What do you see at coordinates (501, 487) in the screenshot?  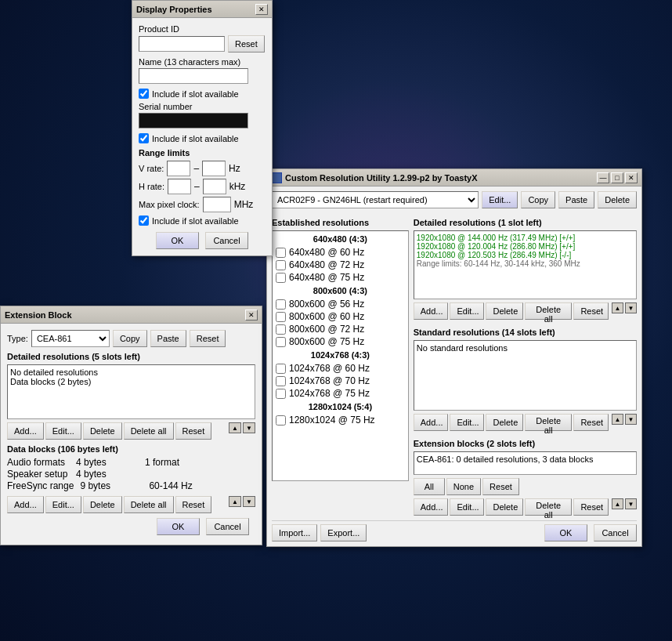 I see `cru-reset3-button: Reset` at bounding box center [501, 487].